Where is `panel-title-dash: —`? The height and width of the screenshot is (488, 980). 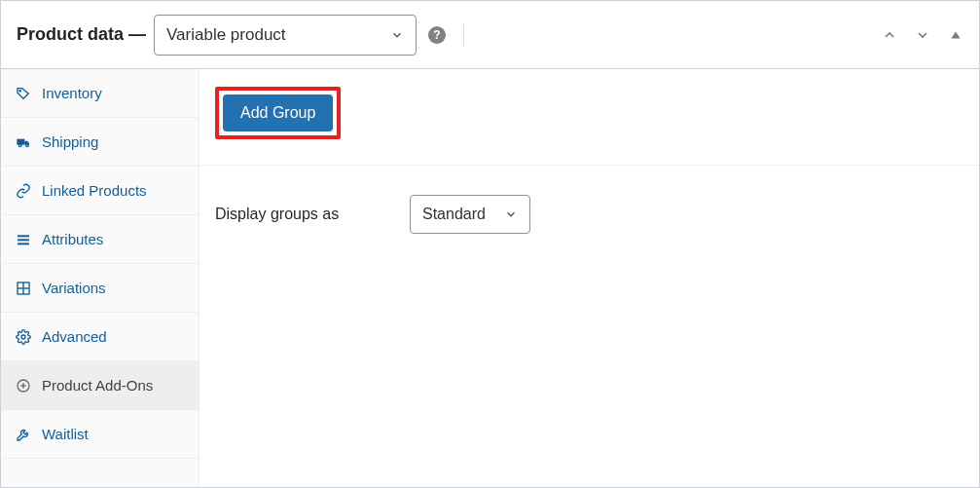 panel-title-dash: — is located at coordinates (137, 34).